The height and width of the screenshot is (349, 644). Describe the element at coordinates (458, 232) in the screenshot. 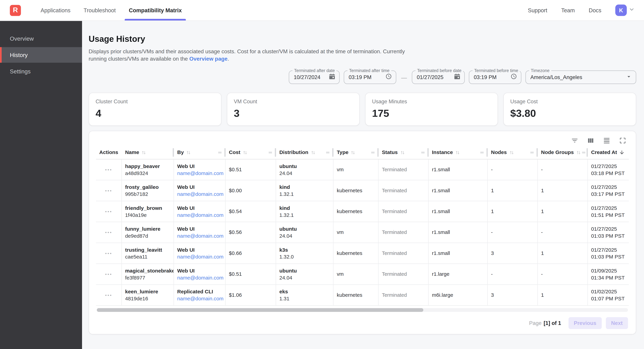

I see `instance-cell: r1.small` at that location.